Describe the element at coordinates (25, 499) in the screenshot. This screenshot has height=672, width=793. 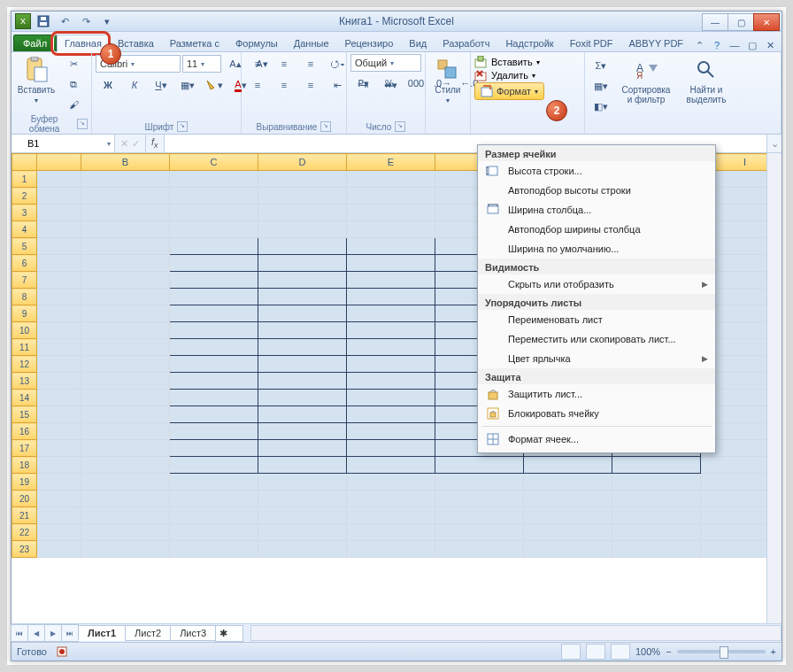
I see `row-header: 20` at that location.